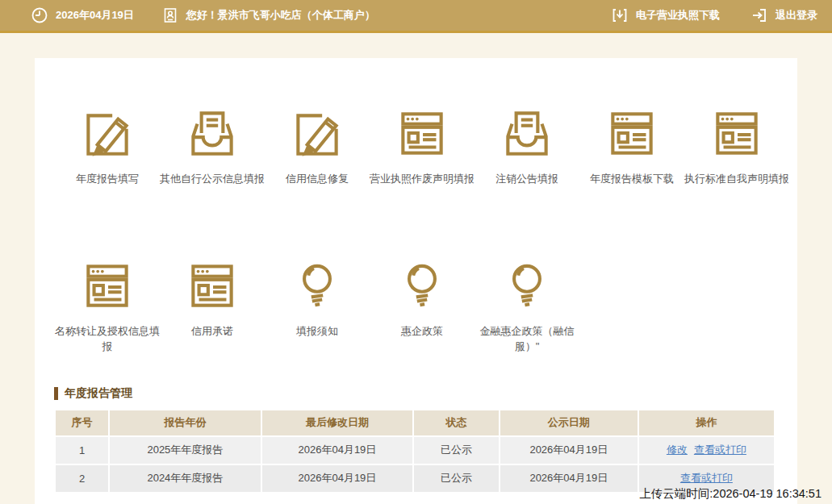 The width and height of the screenshot is (832, 504). I want to click on menu-item-label: 年度报告填写, so click(107, 179).